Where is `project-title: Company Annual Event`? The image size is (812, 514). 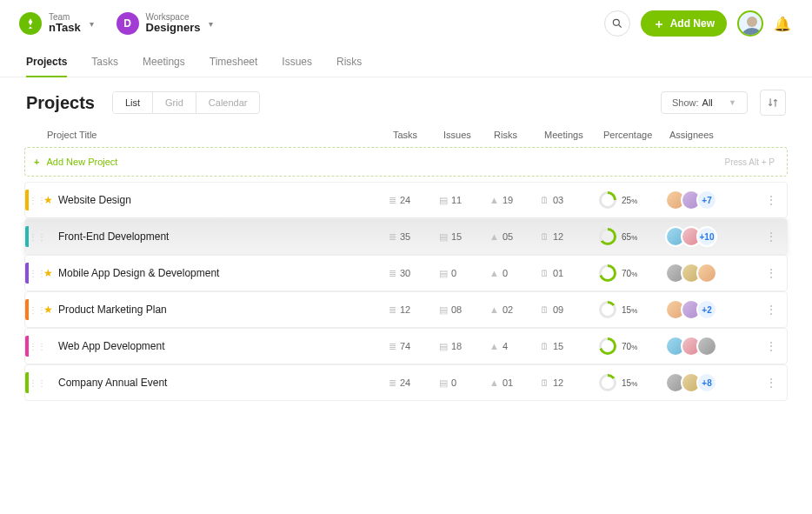
project-title: Company Annual Event is located at coordinates (222, 383).